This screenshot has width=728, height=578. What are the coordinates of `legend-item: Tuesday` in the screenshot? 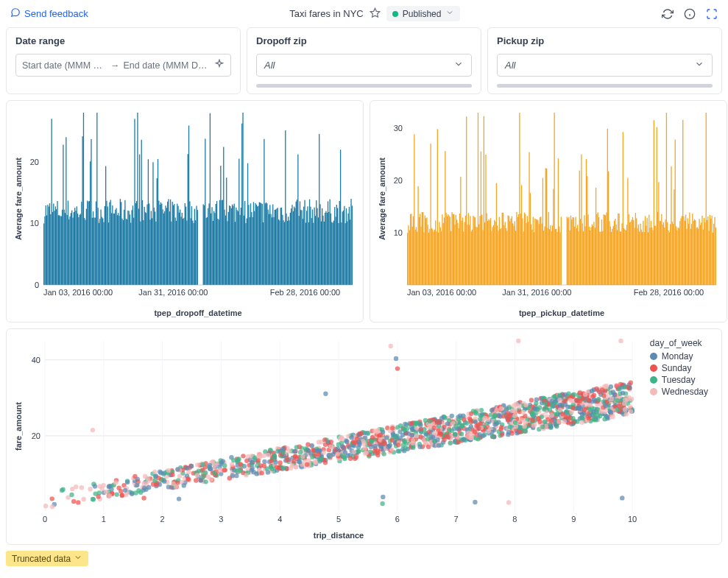 It's located at (679, 380).